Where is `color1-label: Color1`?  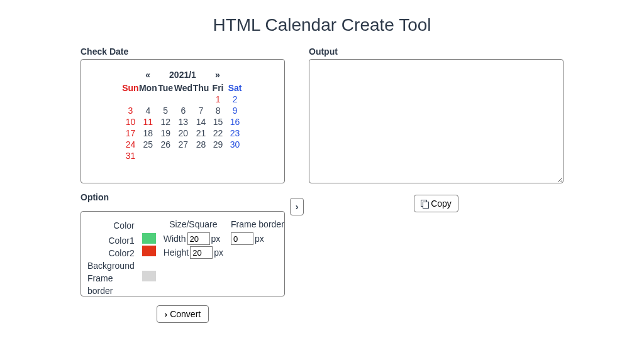 color1-label: Color1 is located at coordinates (121, 241).